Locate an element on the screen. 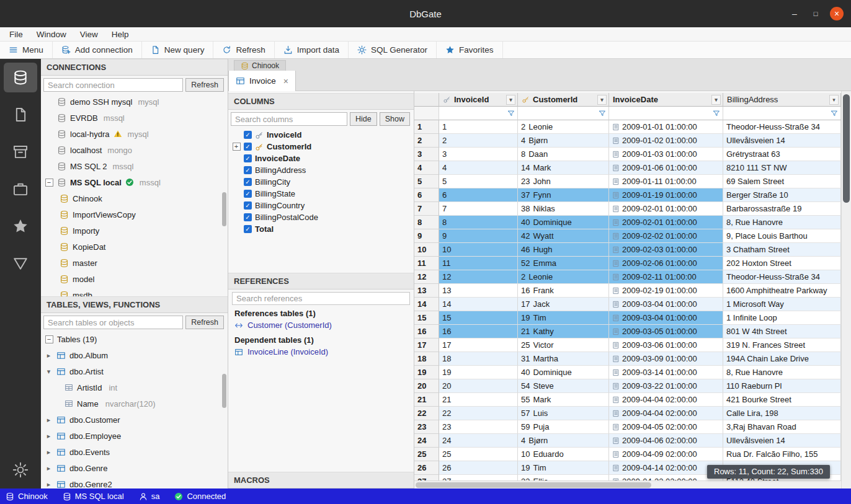  filter-input-billingaddress is located at coordinates (777, 113).